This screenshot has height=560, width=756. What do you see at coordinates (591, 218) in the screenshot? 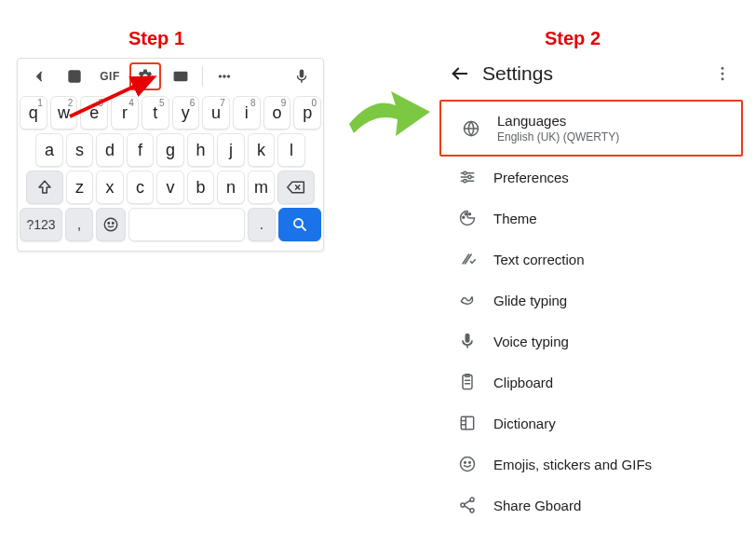
I see `settings-item-theme: Theme` at bounding box center [591, 218].